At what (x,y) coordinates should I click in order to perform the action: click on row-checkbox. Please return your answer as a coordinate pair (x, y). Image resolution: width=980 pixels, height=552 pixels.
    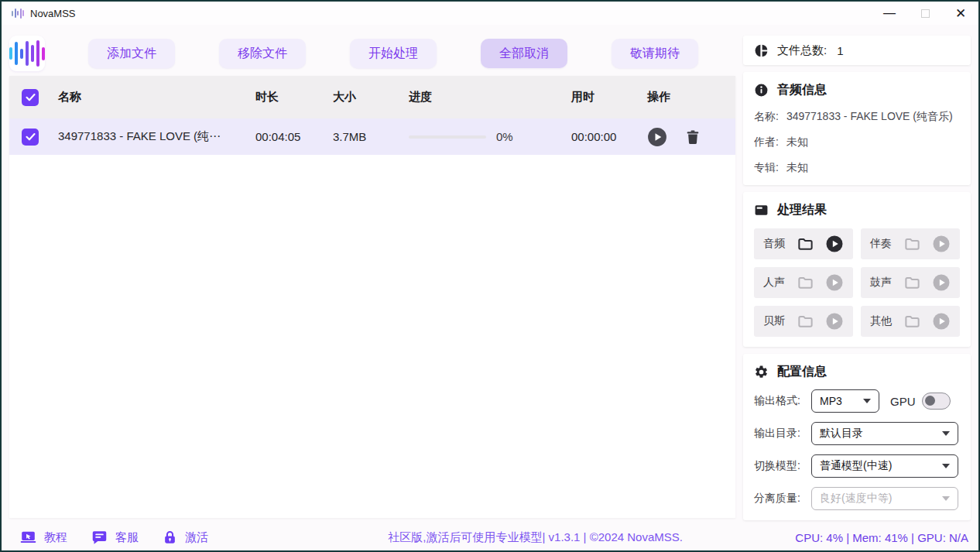
    Looking at the image, I should click on (30, 137).